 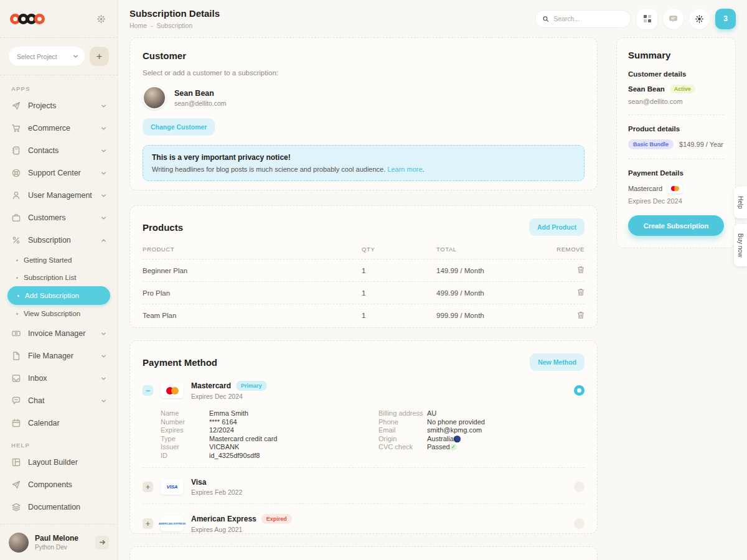 I want to click on sidebar-item-components: Components, so click(x=59, y=485).